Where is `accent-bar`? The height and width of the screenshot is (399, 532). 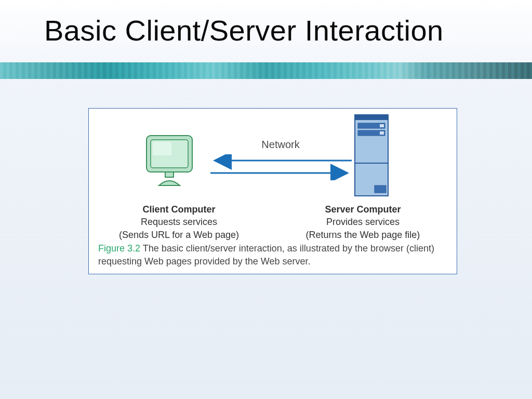 accent-bar is located at coordinates (266, 71).